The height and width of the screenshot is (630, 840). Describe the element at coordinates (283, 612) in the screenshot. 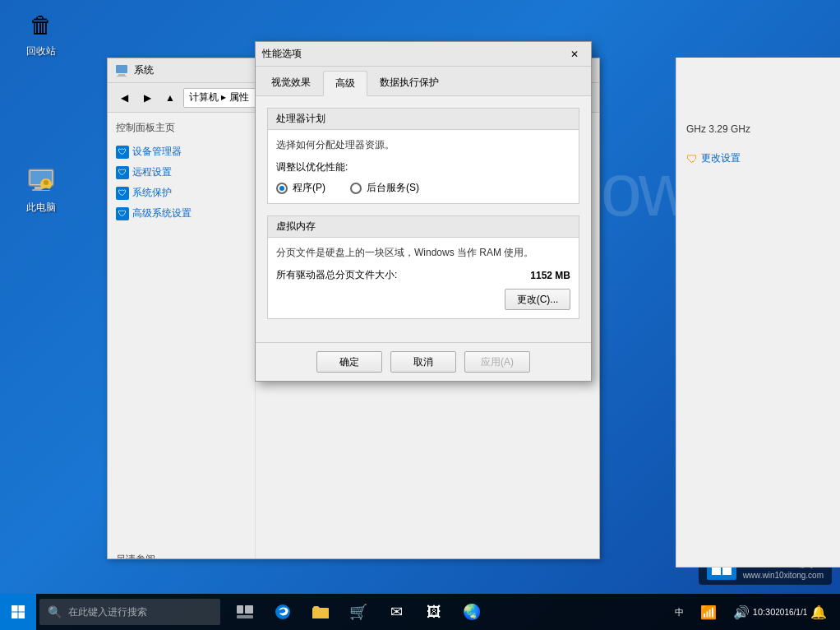

I see `edge-icon` at that location.